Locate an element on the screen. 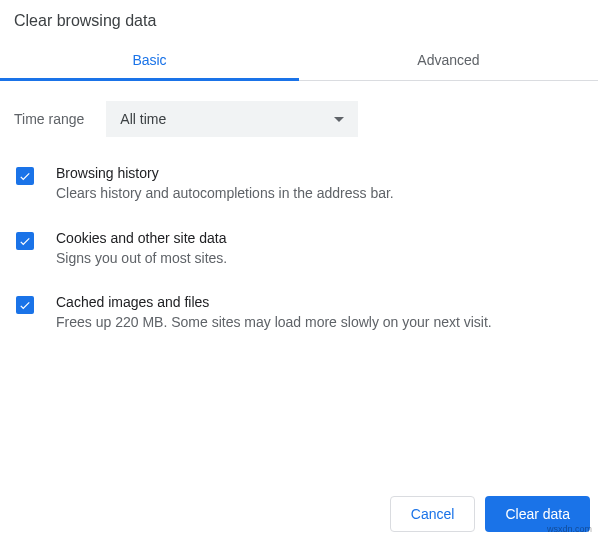  option-text: Cookies and other site data Signs you ou… is located at coordinates (320, 250).